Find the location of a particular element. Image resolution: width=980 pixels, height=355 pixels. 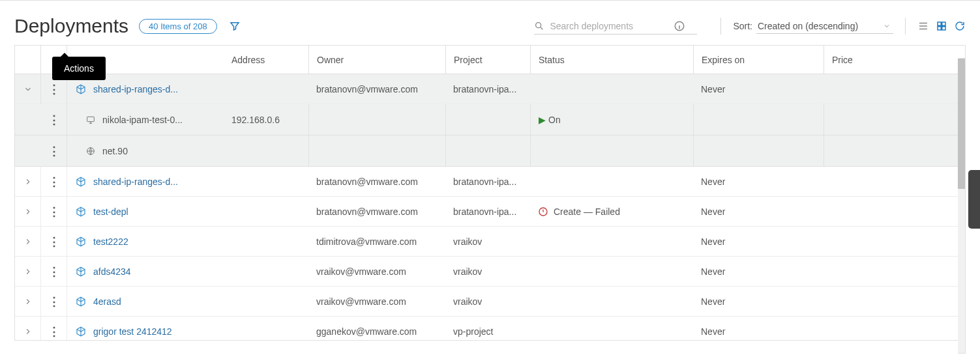

sort-control: Sort: Created on (descending) is located at coordinates (813, 26).